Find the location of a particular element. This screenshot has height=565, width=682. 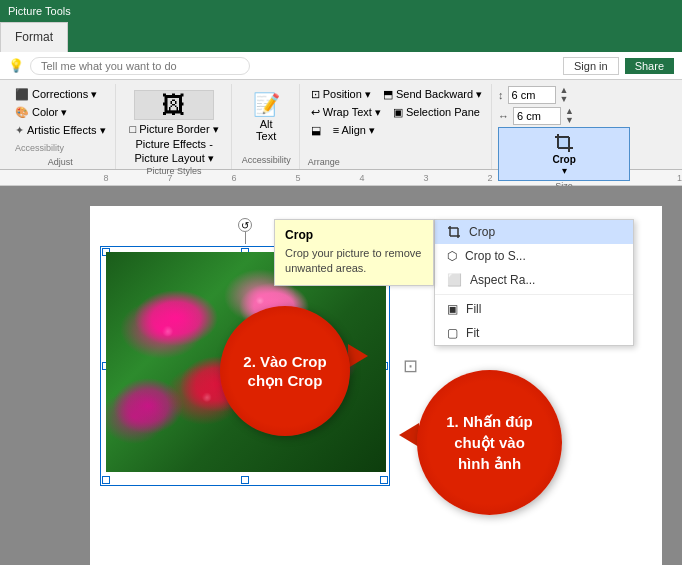

crop-to-shape-icon: ⬡ is located at coordinates (452, 256).